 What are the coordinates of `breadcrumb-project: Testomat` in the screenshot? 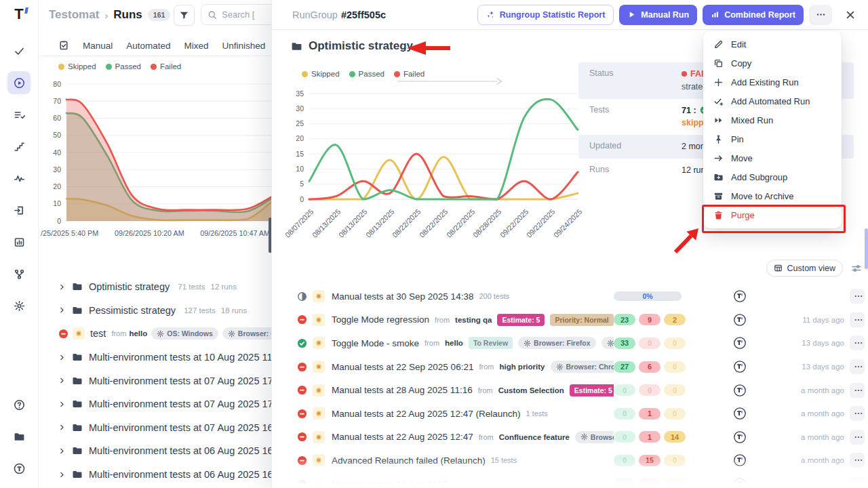 It's located at (74, 15).